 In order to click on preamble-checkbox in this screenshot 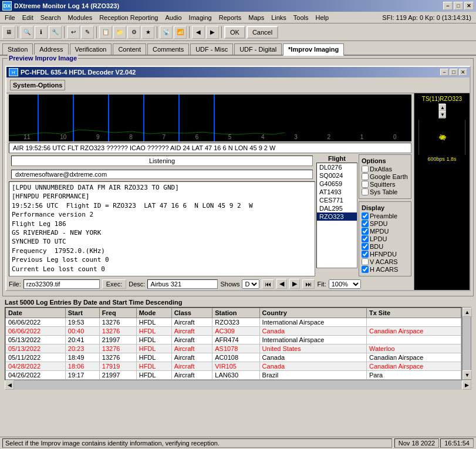, I will do `click(365, 216)`.